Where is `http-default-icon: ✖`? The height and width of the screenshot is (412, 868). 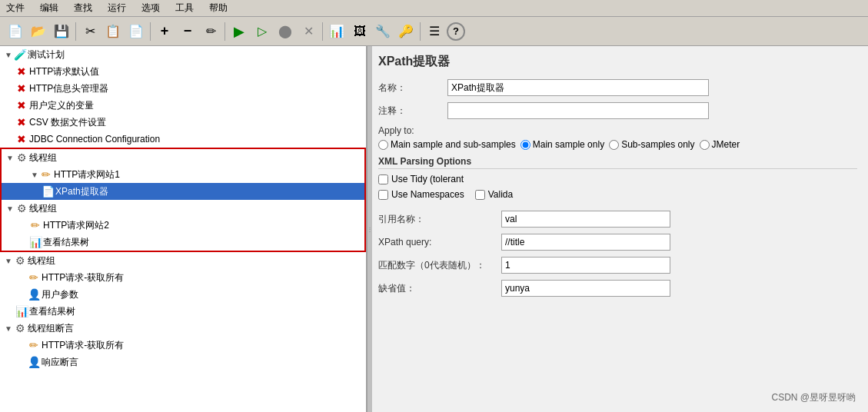 http-default-icon: ✖ is located at coordinates (22, 71).